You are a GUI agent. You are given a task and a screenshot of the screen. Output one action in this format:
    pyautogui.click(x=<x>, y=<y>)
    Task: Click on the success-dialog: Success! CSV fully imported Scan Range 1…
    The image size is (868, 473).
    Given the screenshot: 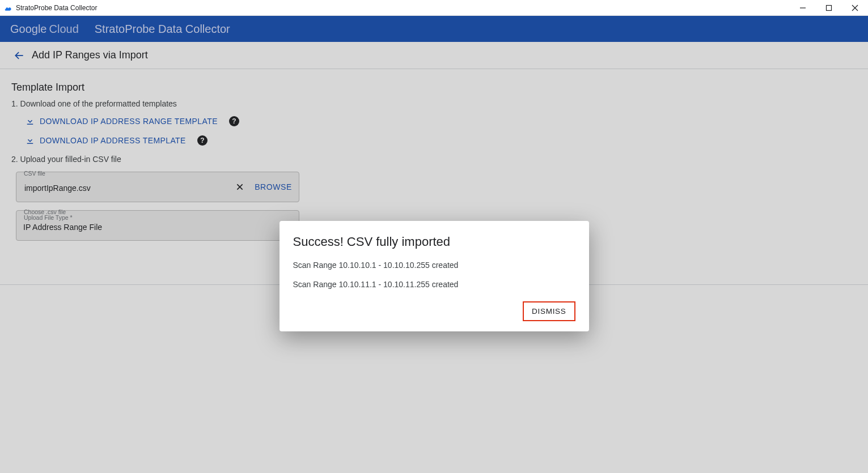 What is the action you would take?
    pyautogui.click(x=434, y=276)
    